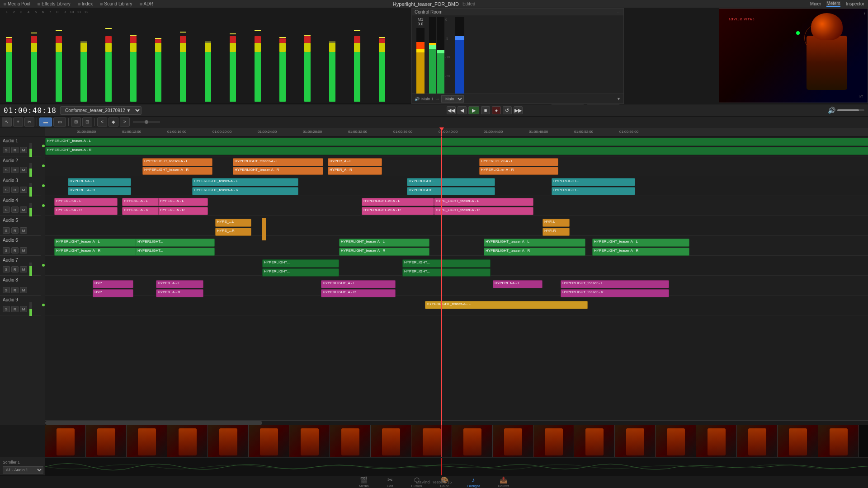 The height and width of the screenshot is (488, 868). Describe the element at coordinates (556, 223) in the screenshot. I see `clip-t5-2L: HYP..L` at that location.